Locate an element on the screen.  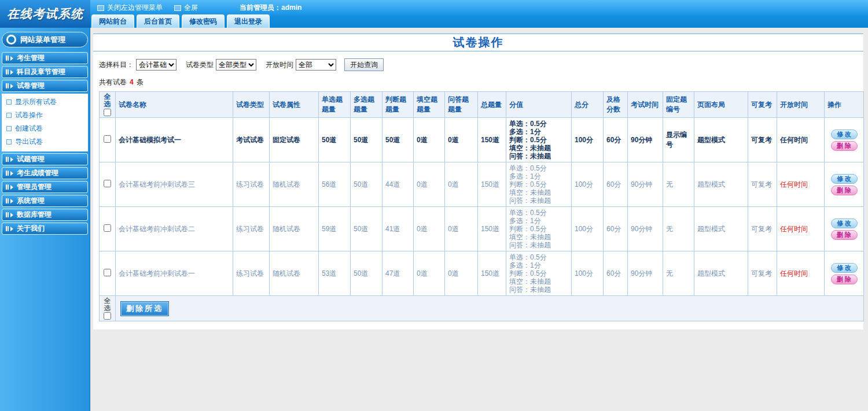
type-select: 全部类型 is located at coordinates (236, 65).